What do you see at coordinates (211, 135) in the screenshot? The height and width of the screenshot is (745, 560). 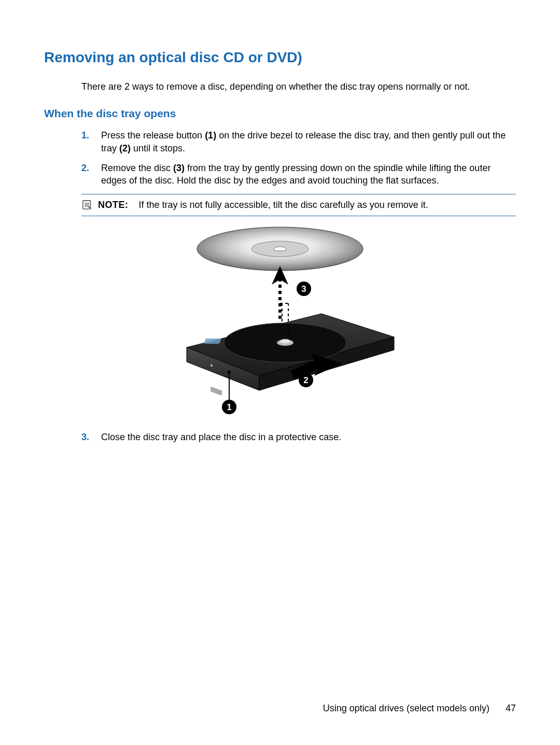 I see `callout-ref: (1)` at bounding box center [211, 135].